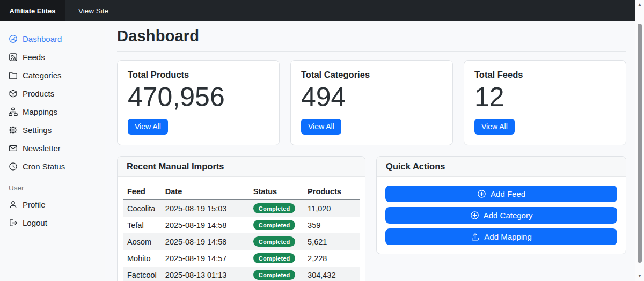 The height and width of the screenshot is (281, 644). I want to click on stat-title: Total Categories, so click(371, 75).